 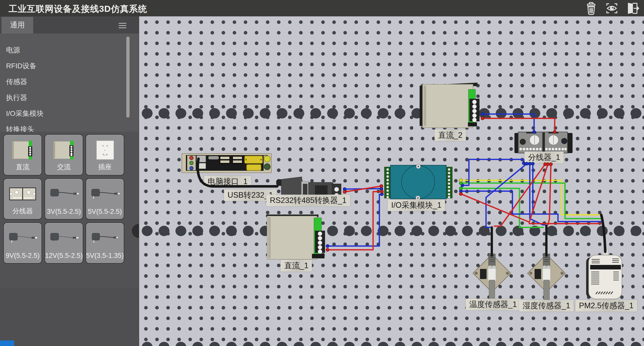 What do you see at coordinates (450, 135) in the screenshot?
I see `device-label: 直流_2` at bounding box center [450, 135].